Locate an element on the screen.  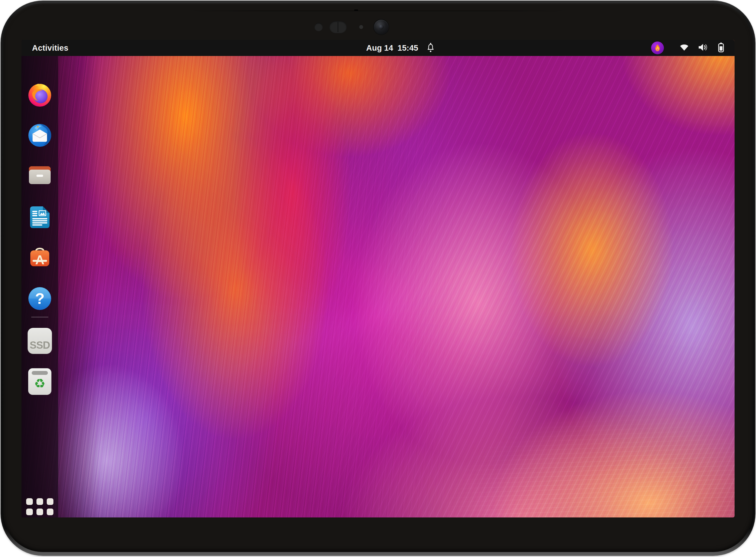
recycle-glyph: ♻ is located at coordinates (40, 383).